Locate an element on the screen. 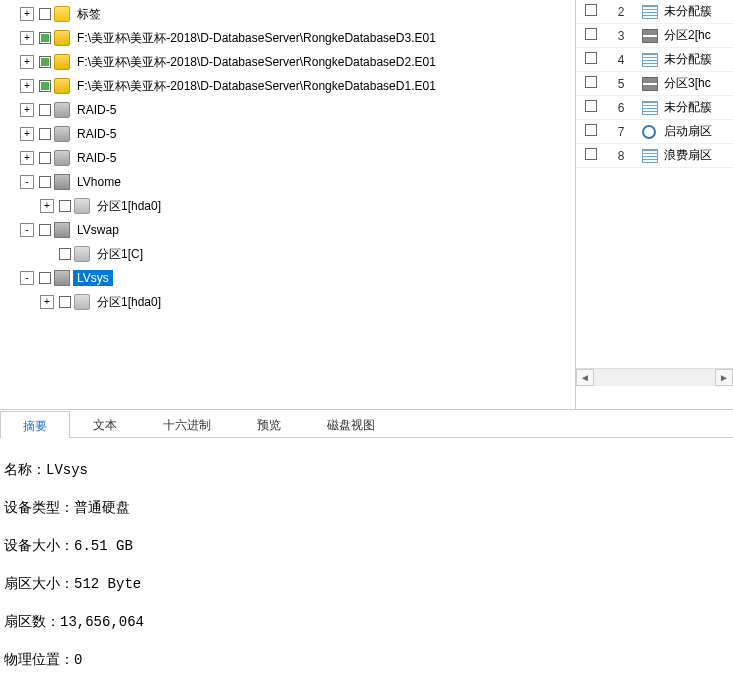  tab-preview: 预览 is located at coordinates (269, 424).